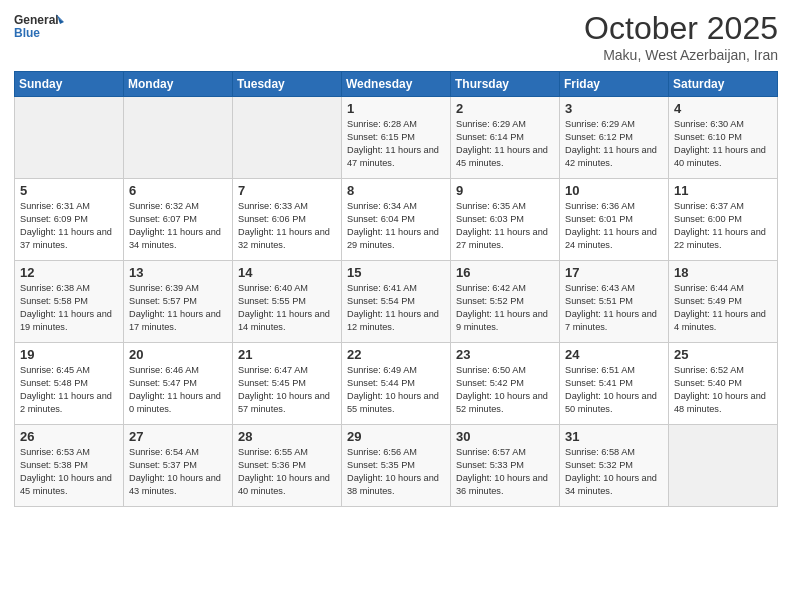  What do you see at coordinates (614, 302) in the screenshot?
I see `table-row: 17Sunrise: 6:43 AMSunset: 5:51 PMDayligh…` at bounding box center [614, 302].